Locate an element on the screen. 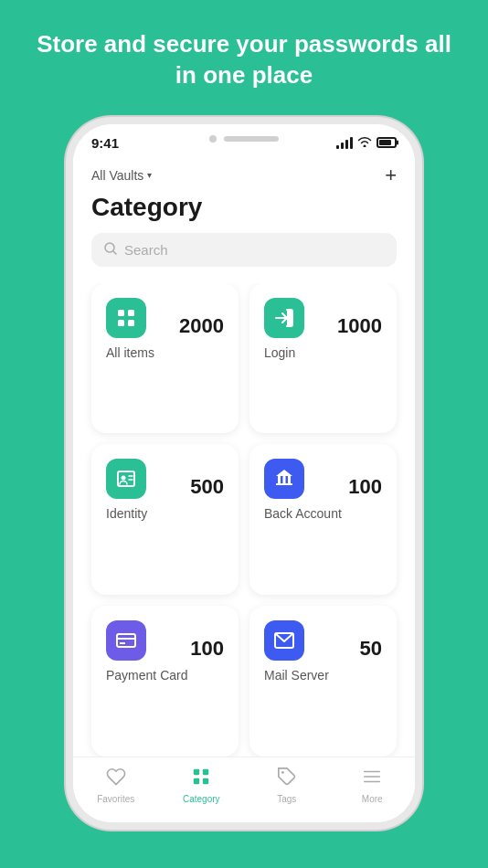  payment-card-icon is located at coordinates (126, 640).